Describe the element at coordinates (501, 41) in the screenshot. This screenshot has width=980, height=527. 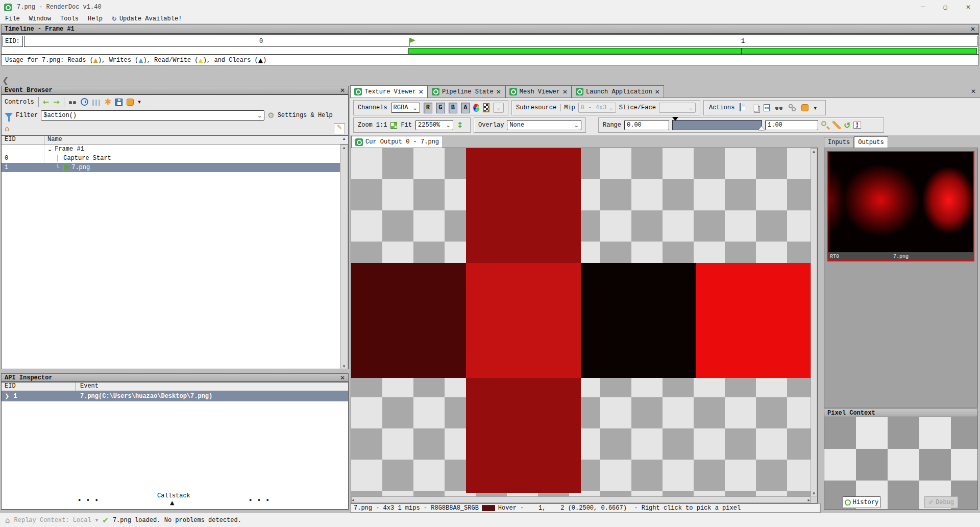
I see `timeline-track: 0 1` at that location.